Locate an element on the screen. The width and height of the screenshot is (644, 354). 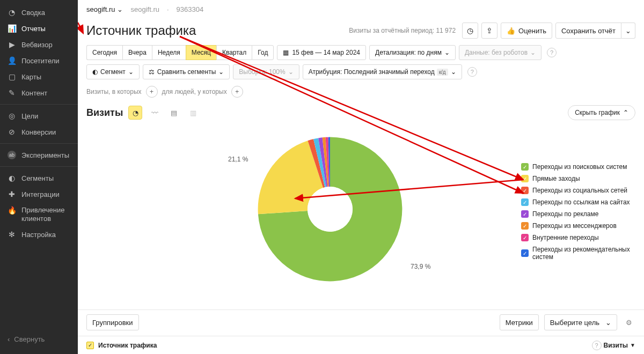
legend-item: ✓Переходы из поисковых систем is located at coordinates (579, 167).